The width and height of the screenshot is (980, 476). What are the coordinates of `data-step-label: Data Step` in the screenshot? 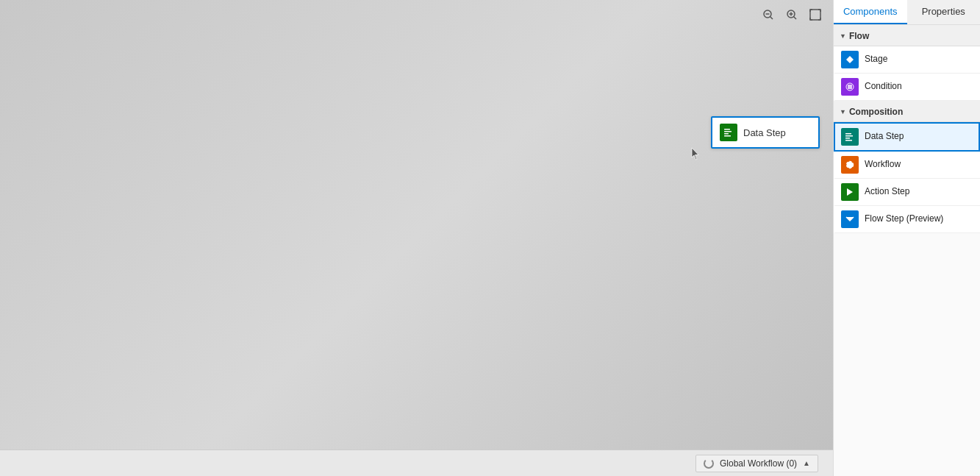 It's located at (884, 137).